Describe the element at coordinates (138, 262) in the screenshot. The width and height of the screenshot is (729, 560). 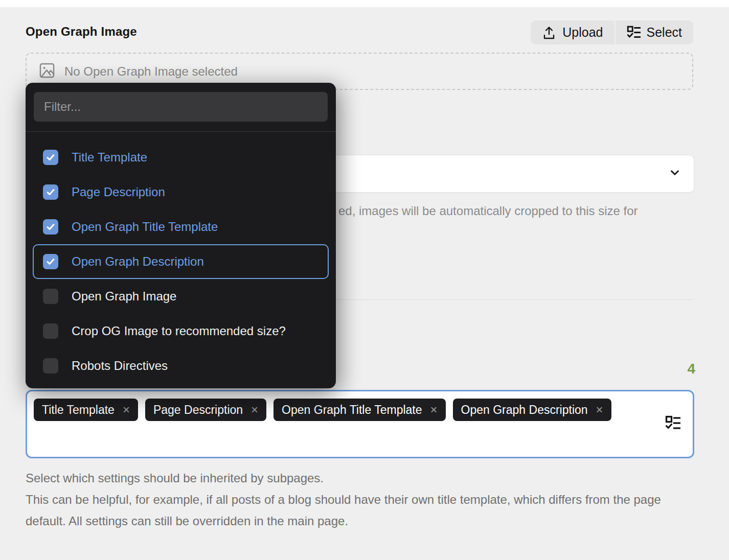
I see `option-label: Open Graph Description` at that location.